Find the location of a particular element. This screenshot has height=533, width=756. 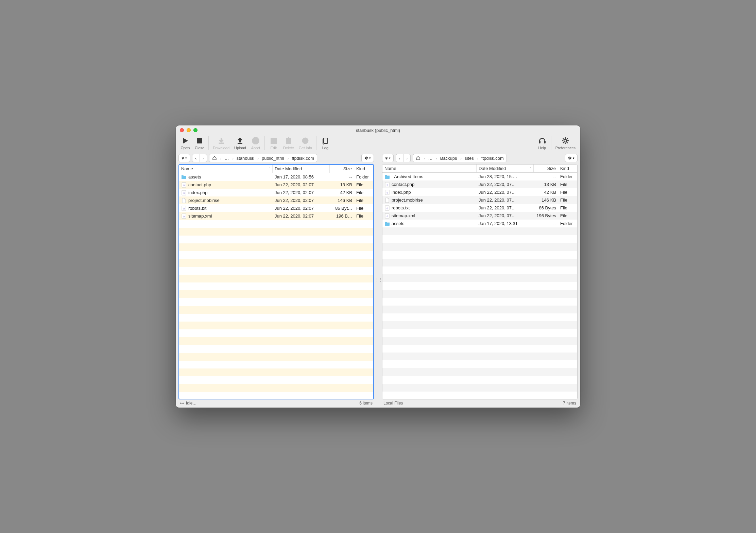

table-row: ⟨⟩index.phpJun 22, 2020, 07…42 KBFile is located at coordinates (480, 192).